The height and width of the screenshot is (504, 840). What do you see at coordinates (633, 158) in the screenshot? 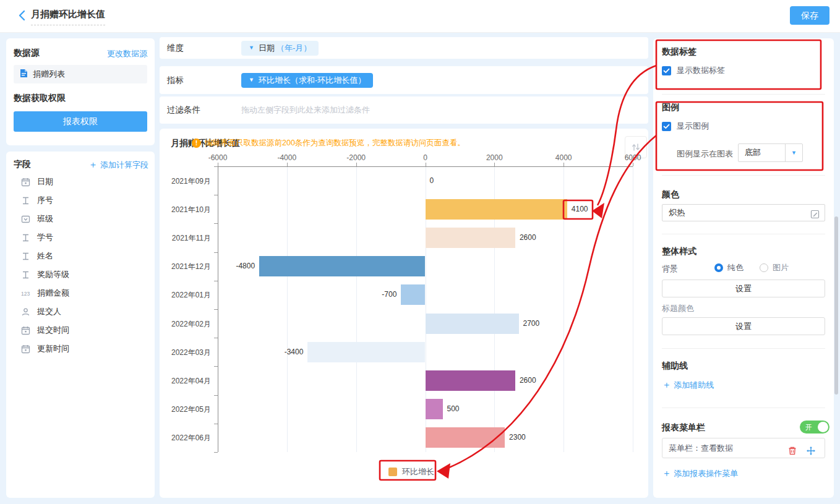
I see `x-axis-tick-label: 6000` at bounding box center [633, 158].